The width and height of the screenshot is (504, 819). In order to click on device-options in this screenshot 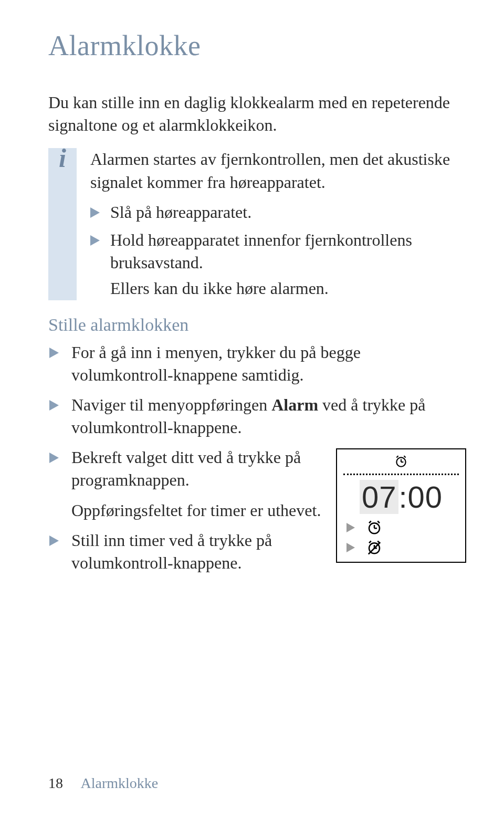, I will do `click(401, 538)`.